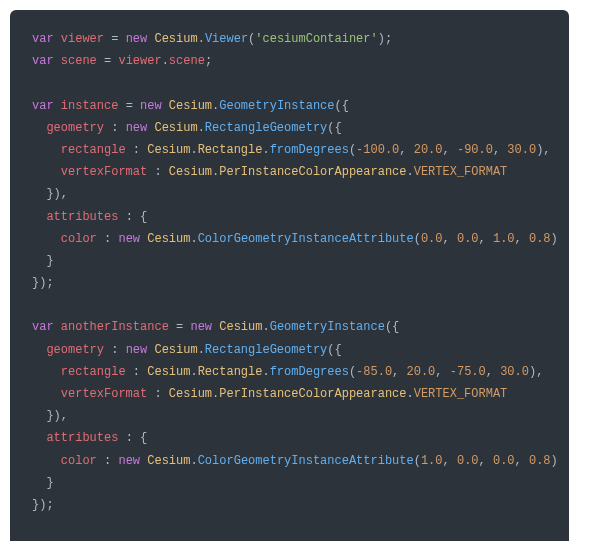  What do you see at coordinates (461, 172) in the screenshot?
I see `const-vertex-format: VERTEX_FORMAT` at bounding box center [461, 172].